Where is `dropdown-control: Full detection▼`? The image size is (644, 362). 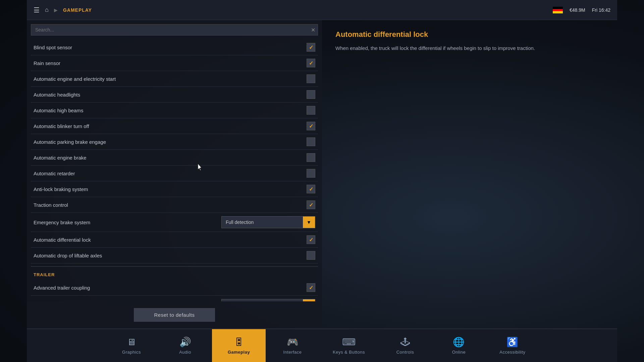 dropdown-control: Full detection▼ is located at coordinates (268, 222).